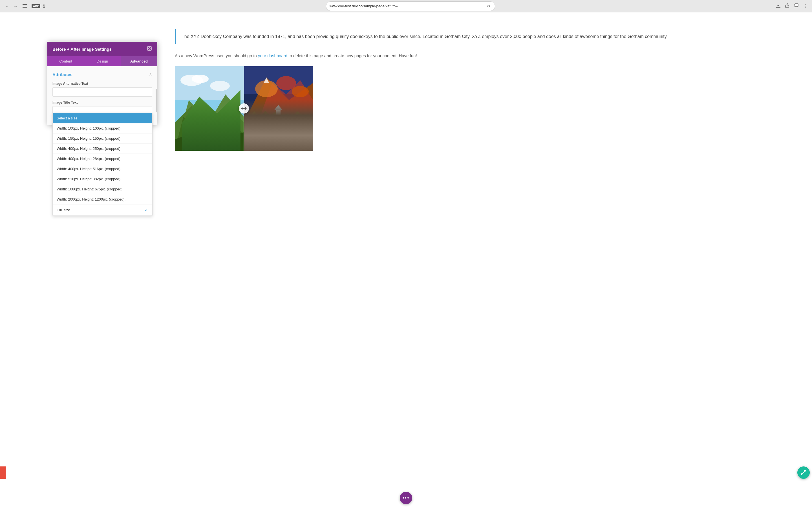 Image resolution: width=812 pixels, height=507 pixels. What do you see at coordinates (36, 6) in the screenshot?
I see `adblock-badge: ABP` at bounding box center [36, 6].